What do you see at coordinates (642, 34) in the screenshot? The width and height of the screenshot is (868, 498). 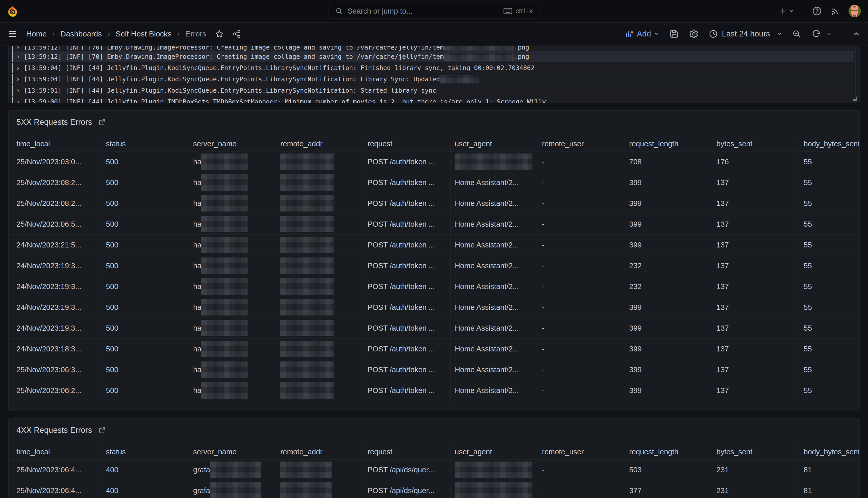 I see `add-panel-button: Add` at bounding box center [642, 34].